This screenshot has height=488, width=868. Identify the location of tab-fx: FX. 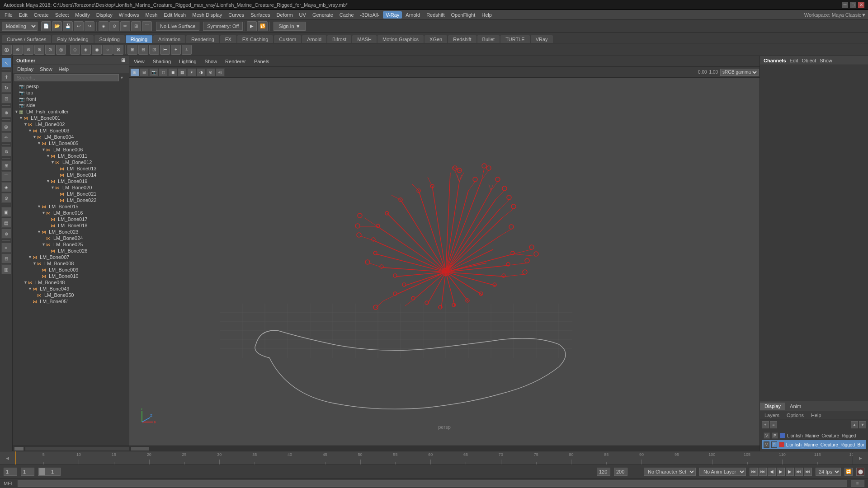
(228, 39).